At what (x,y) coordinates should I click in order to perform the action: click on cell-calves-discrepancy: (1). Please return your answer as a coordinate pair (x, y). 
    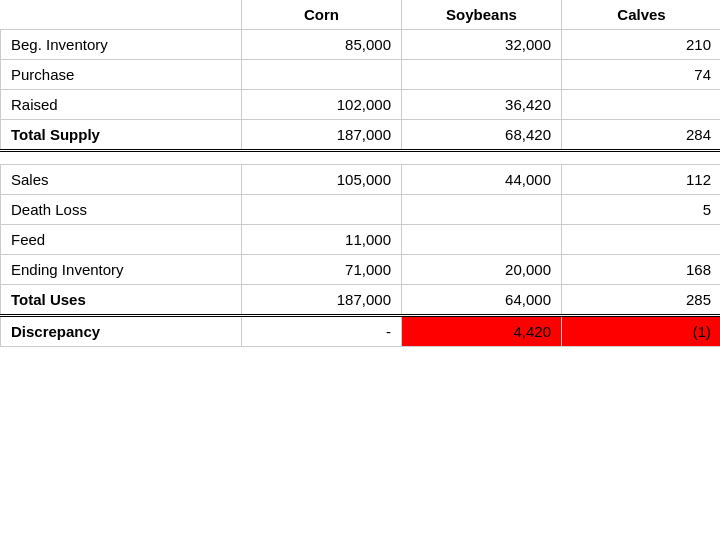
    Looking at the image, I should click on (642, 332).